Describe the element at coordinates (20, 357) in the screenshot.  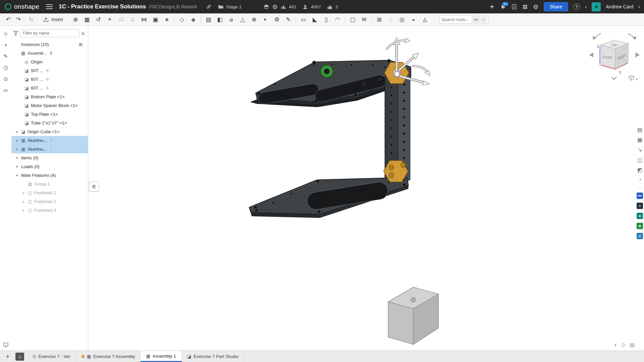
I see `home-tab-button: ⌂` at that location.